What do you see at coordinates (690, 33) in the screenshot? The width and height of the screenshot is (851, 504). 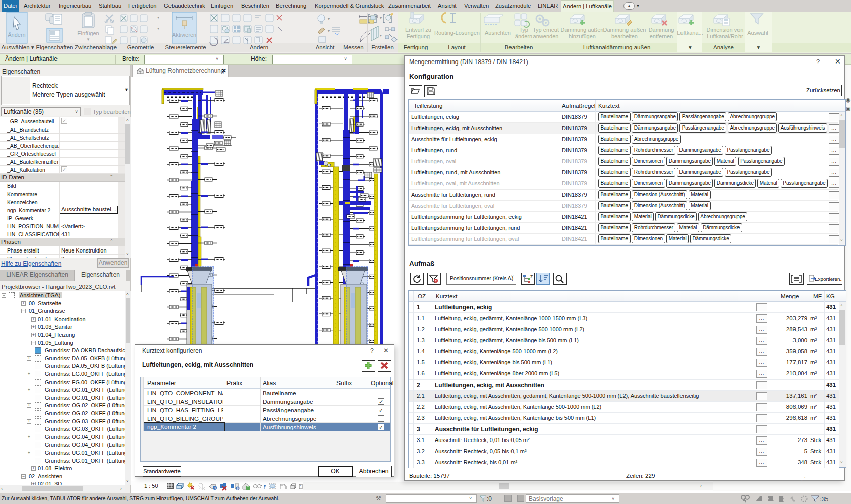 I see `svg-text: Luftkana...` at bounding box center [690, 33].